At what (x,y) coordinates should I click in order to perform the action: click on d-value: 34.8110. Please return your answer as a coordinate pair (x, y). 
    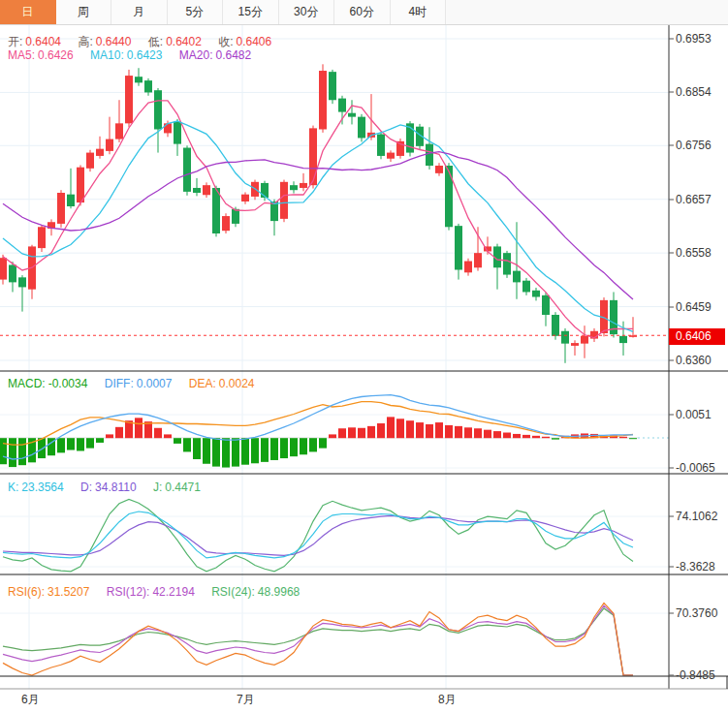
    Looking at the image, I should click on (116, 487).